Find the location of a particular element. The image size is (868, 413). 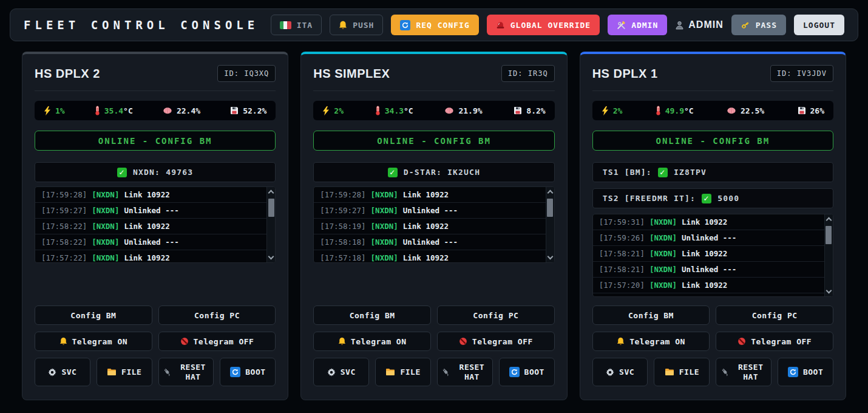

pass-label: PASS is located at coordinates (766, 26).